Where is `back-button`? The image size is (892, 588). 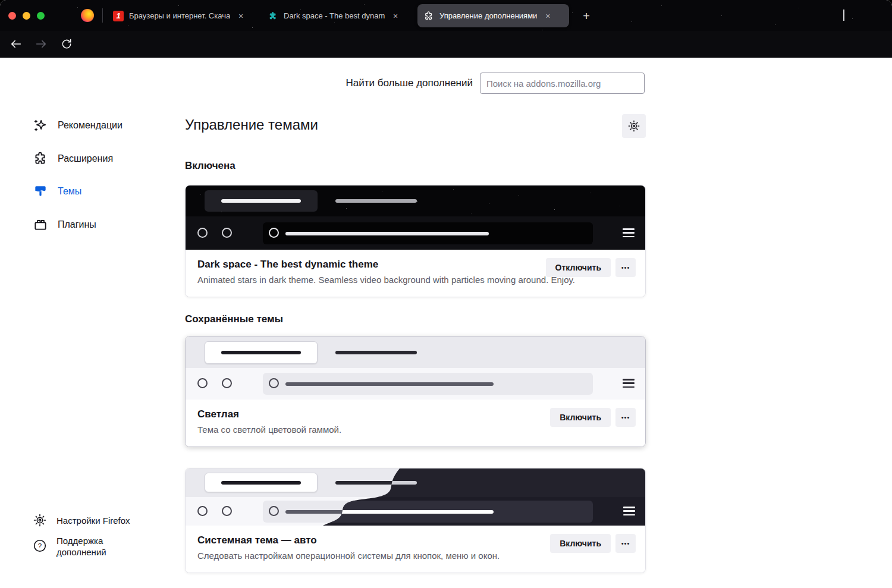
back-button is located at coordinates (16, 44).